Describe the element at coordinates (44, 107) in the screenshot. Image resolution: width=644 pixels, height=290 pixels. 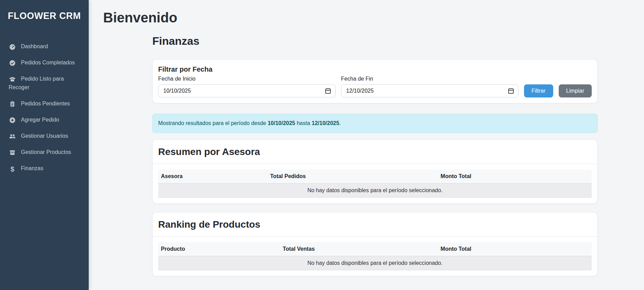
I see `sidebar-nav: Dashboard Pedidos Completados Pedido Lis…` at that location.